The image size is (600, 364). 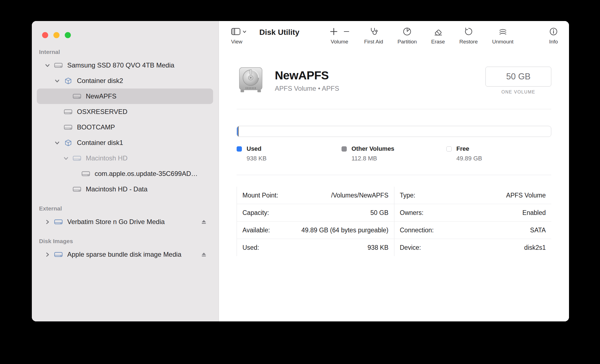 I want to click on detail-row-used: Used: 938 KB, so click(x=315, y=248).